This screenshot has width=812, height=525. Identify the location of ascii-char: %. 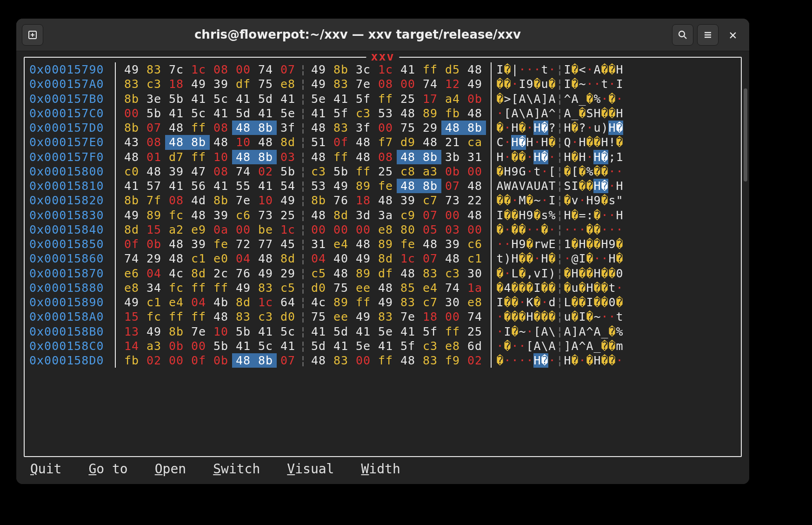
(552, 215).